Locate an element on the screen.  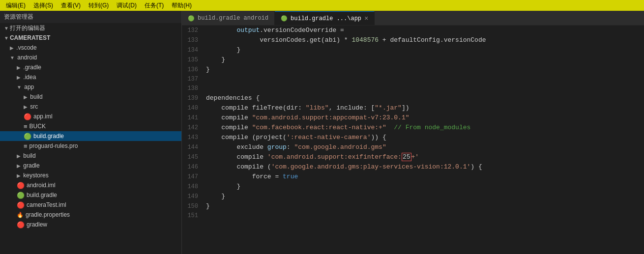
code-line-137: 137 is located at coordinates (413, 80).